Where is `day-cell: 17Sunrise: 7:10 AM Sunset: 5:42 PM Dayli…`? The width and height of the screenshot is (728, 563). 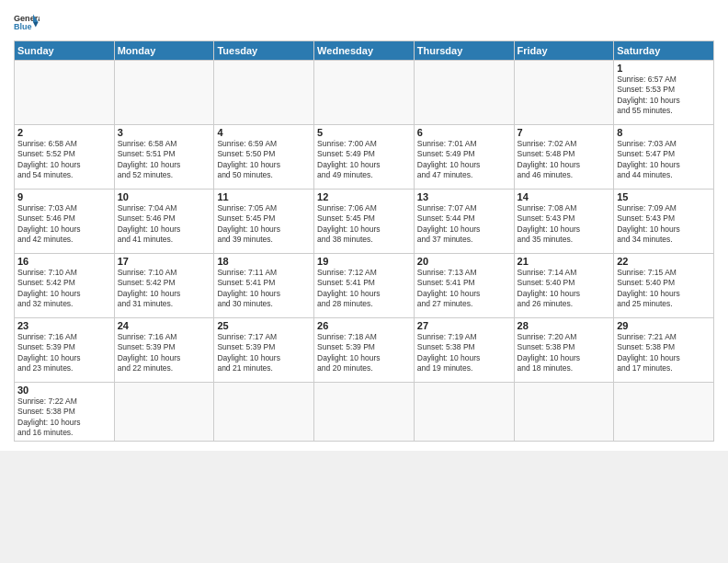
day-cell: 17Sunrise: 7:10 AM Sunset: 5:42 PM Dayli… is located at coordinates (164, 286).